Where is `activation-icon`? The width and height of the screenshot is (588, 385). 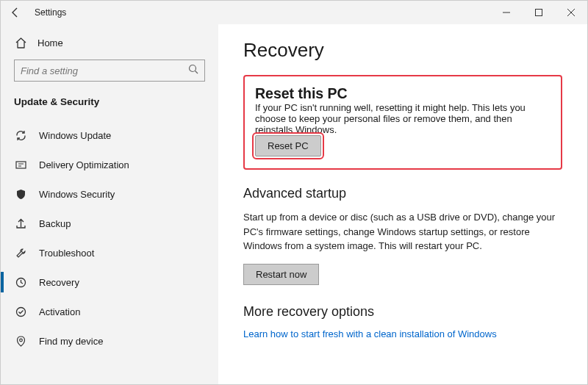 activation-icon is located at coordinates (21, 312).